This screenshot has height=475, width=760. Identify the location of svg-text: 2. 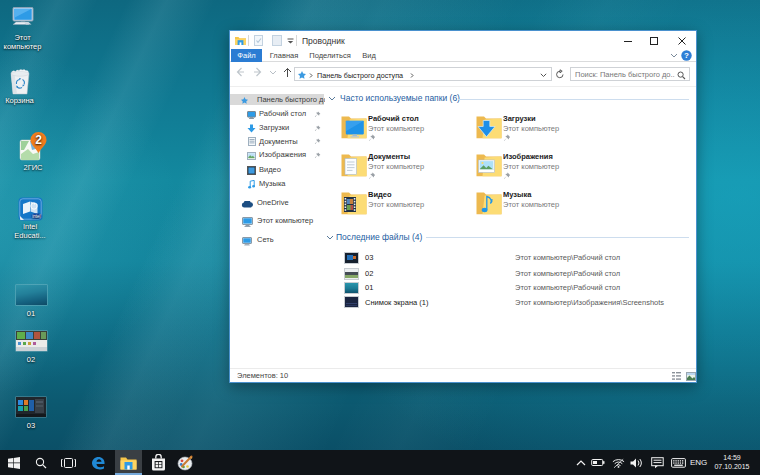
(38, 140).